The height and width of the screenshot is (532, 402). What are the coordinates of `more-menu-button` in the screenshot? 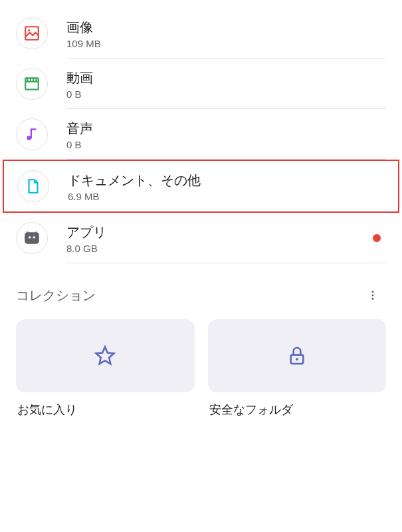 It's located at (373, 295).